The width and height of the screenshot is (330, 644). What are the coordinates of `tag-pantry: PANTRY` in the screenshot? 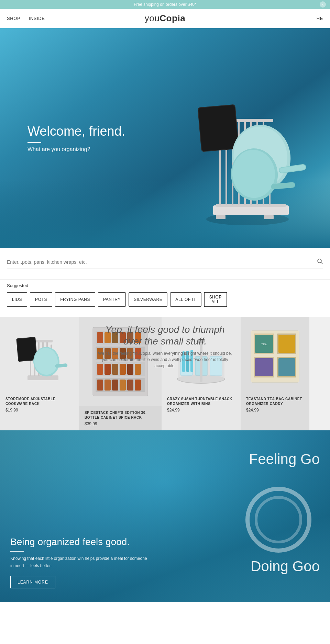 It's located at (112, 300).